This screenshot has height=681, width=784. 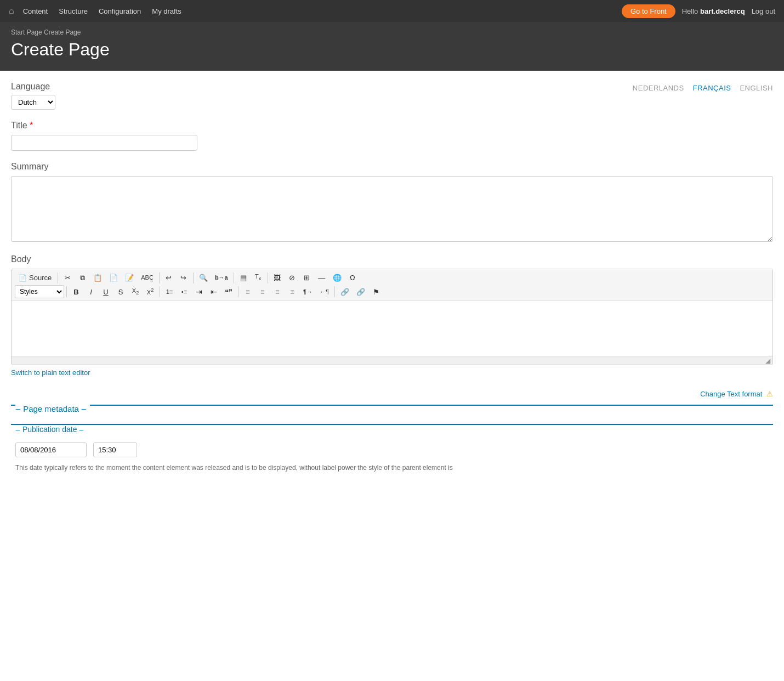 I want to click on ltr-button: ¶→, so click(x=308, y=292).